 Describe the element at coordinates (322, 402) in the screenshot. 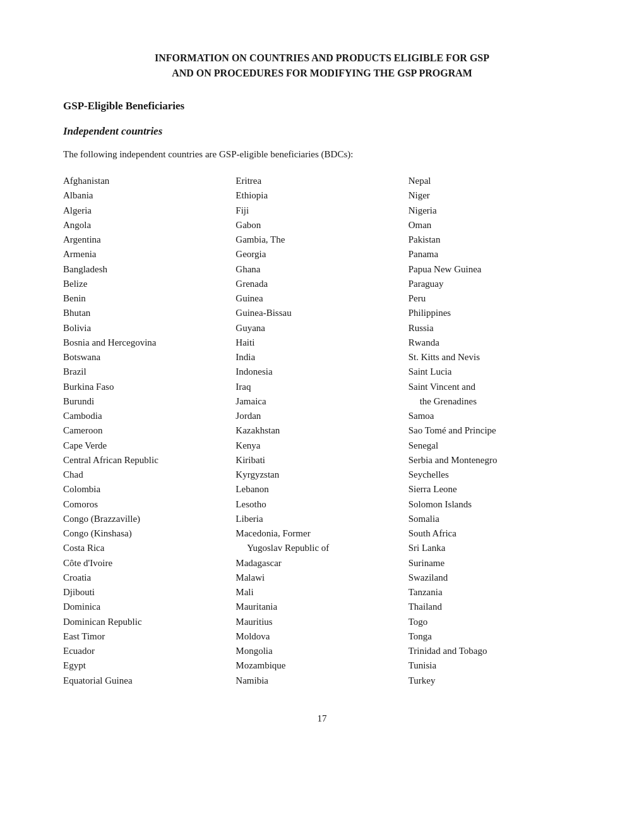

I see `list-item: Jamaica` at that location.